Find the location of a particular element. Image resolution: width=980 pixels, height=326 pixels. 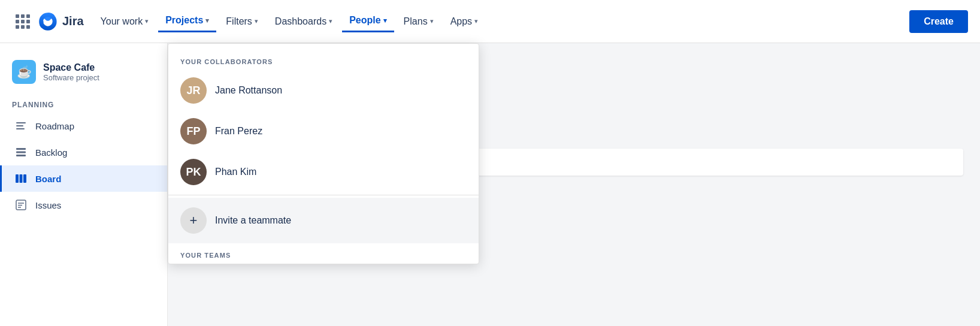

create-button: Create is located at coordinates (939, 22).